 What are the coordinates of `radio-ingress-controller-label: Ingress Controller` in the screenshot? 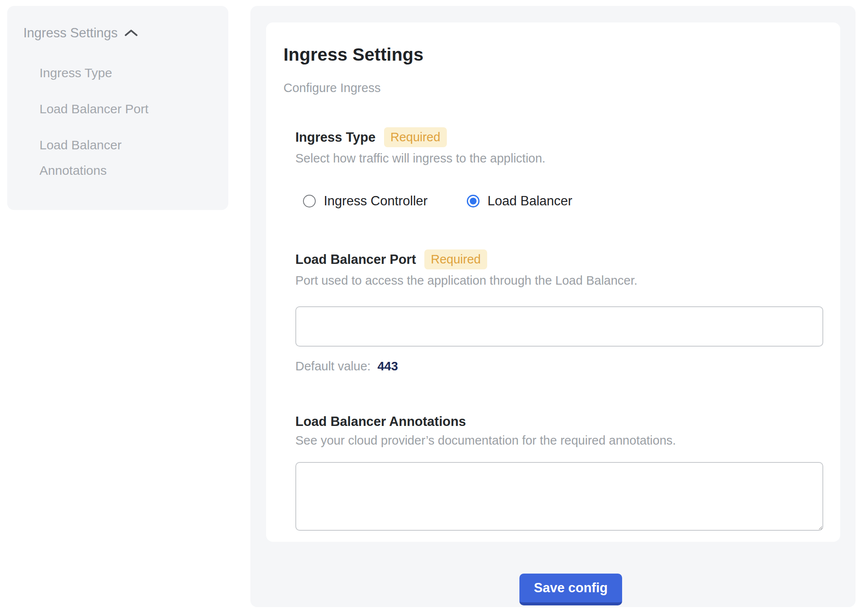 It's located at (376, 201).